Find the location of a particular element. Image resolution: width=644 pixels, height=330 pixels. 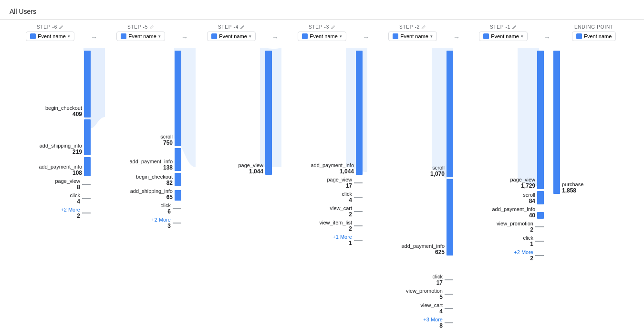

list-item: view_promotion 2 is located at coordinates (503, 227).